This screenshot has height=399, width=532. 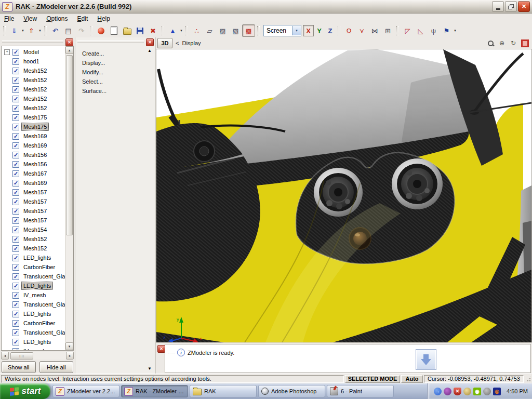 What do you see at coordinates (498, 6) in the screenshot?
I see `minimize-button` at bounding box center [498, 6].